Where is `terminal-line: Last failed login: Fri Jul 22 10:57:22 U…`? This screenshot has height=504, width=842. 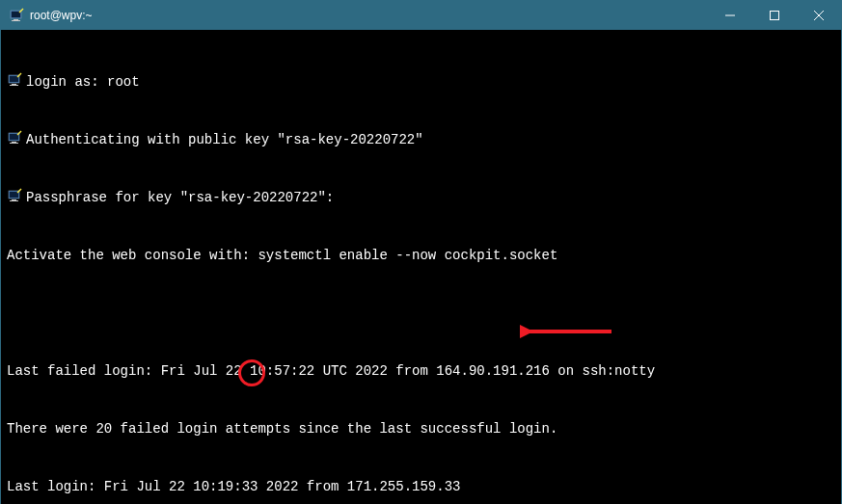 terminal-line: Last failed login: Fri Jul 22 10:57:22 U… is located at coordinates (421, 371).